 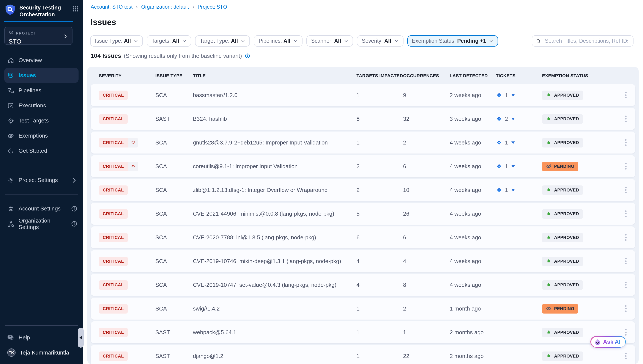 What do you see at coordinates (42, 75) in the screenshot?
I see `sidebar-item-issues: Issues` at bounding box center [42, 75].